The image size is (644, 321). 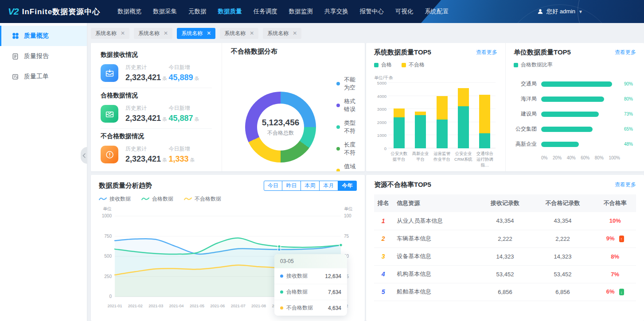 What do you see at coordinates (350, 84) in the screenshot?
I see `legend-label: 不能为空` at bounding box center [350, 84].